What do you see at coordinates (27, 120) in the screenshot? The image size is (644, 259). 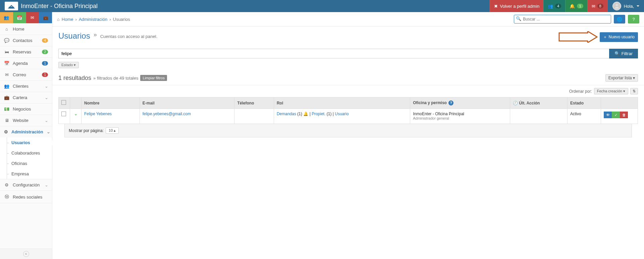 I see `sidebar-item-label: Website` at bounding box center [27, 120].